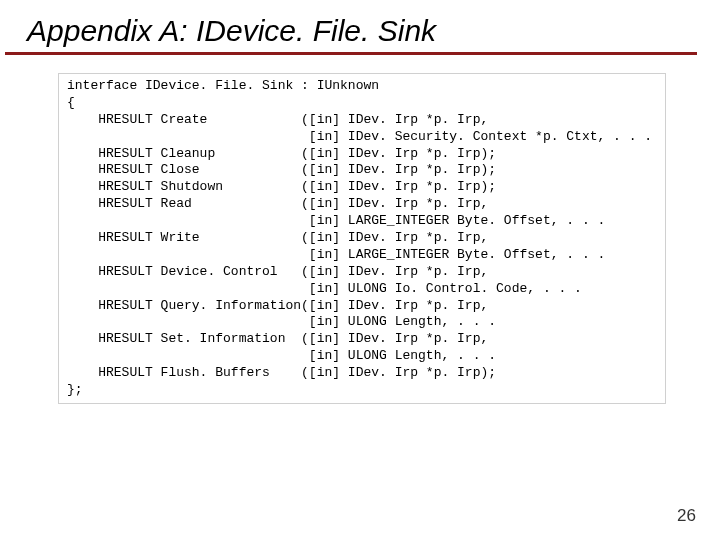 The height and width of the screenshot is (540, 720). I want to click on code-open-brace: {, so click(71, 102).